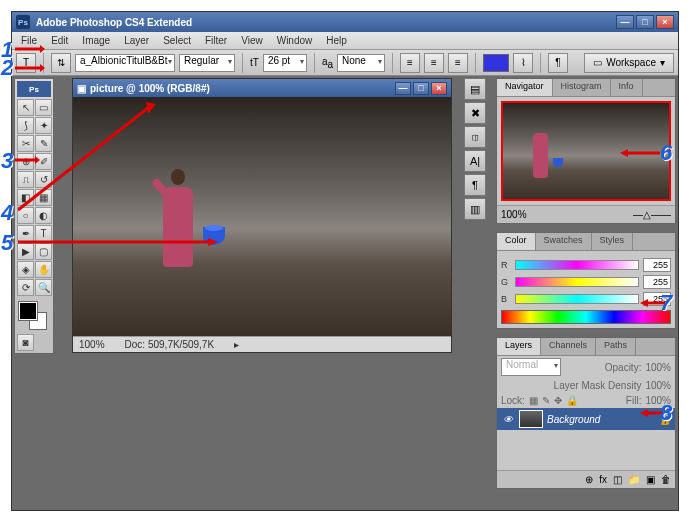  Describe the element at coordinates (577, 299) in the screenshot. I see `b-slider` at that location.